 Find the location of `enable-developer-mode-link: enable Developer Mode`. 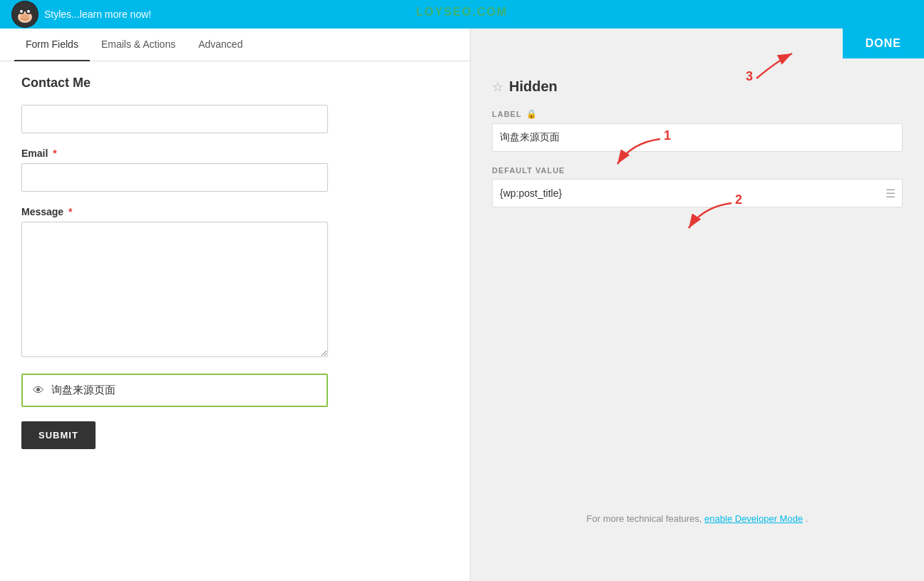

enable-developer-mode-link: enable Developer Mode is located at coordinates (754, 519).